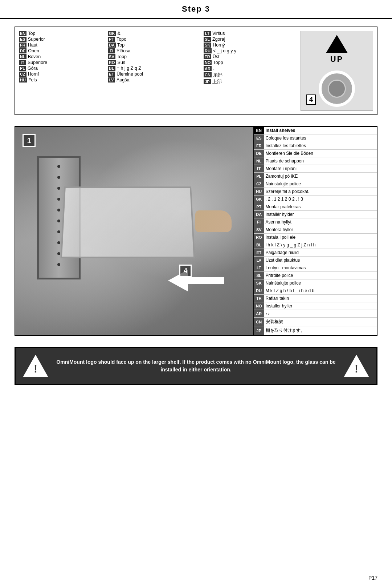  Describe the element at coordinates (62, 68) in the screenshot. I see `lang-row: PLGóra` at that location.